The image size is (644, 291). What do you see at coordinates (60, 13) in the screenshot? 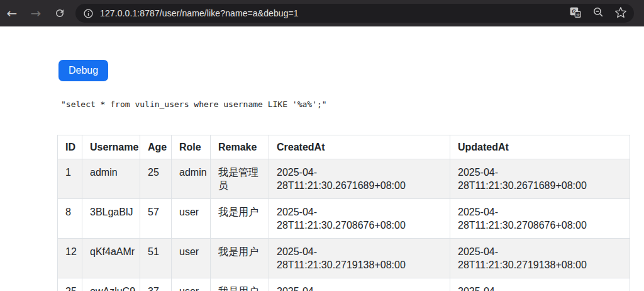
I see `reload-icon` at bounding box center [60, 13].